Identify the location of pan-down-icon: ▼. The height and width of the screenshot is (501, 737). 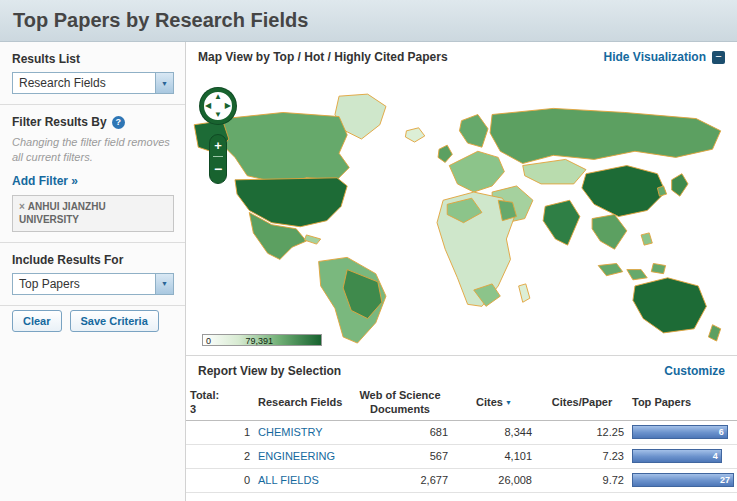
(218, 115).